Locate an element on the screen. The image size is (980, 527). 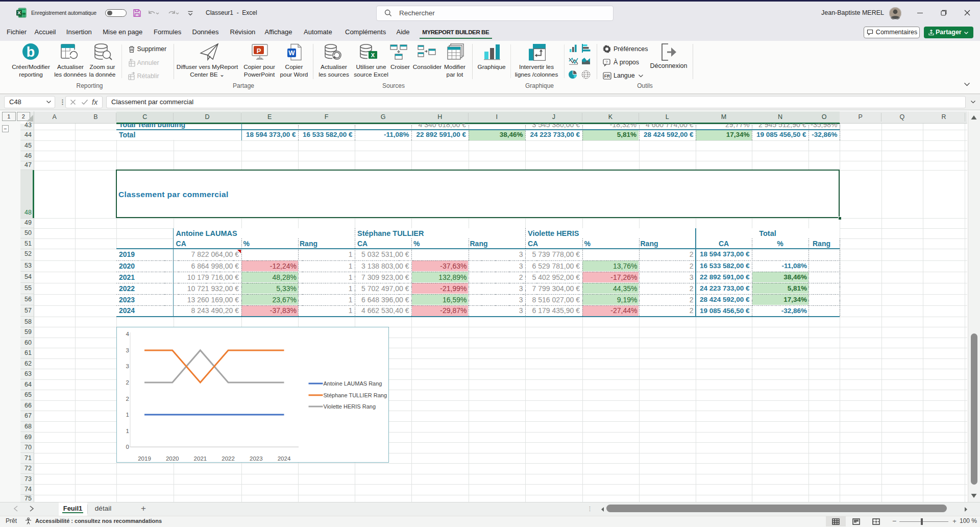
svg-text: b is located at coordinates (31, 52).